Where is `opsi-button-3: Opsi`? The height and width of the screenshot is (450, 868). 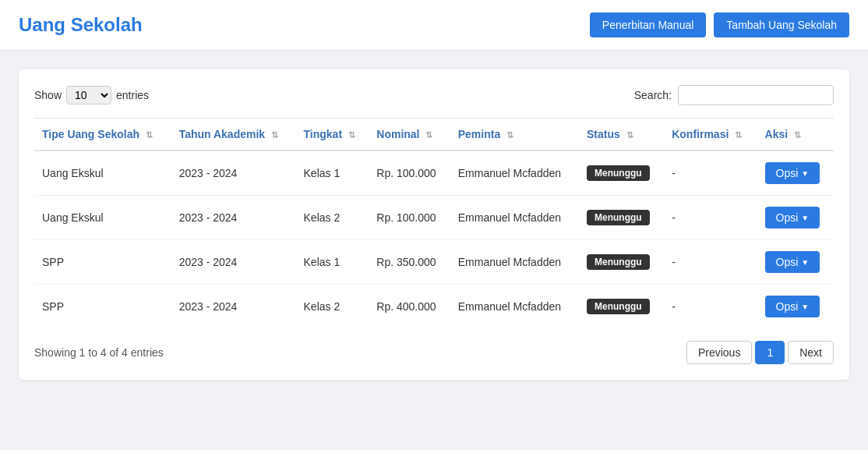 opsi-button-3: Opsi is located at coordinates (793, 306).